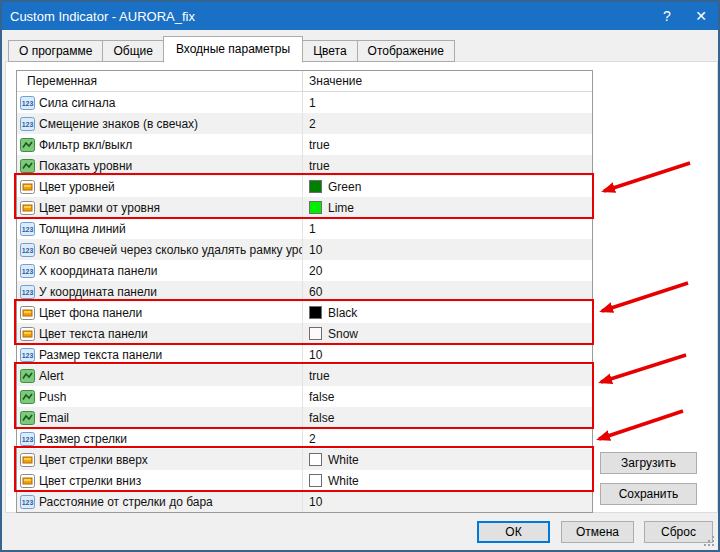 The width and height of the screenshot is (720, 552). Describe the element at coordinates (448, 208) in the screenshot. I see `param-value-cell: Lime` at that location.